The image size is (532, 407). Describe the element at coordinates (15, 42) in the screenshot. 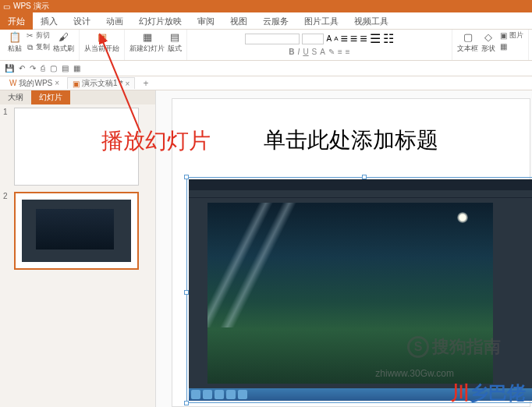

I see `paste-button: 📋 粘贴` at that location.